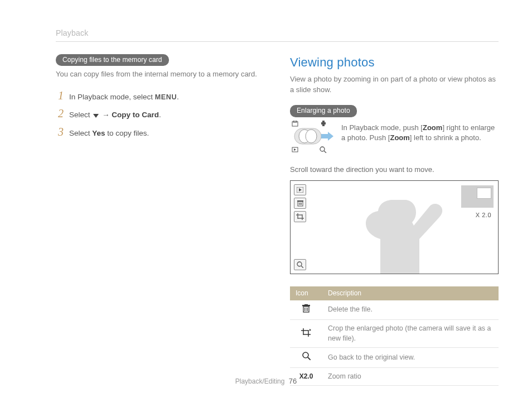 This screenshot has height=402, width=532. I want to click on photo-silhouette, so click(408, 232).